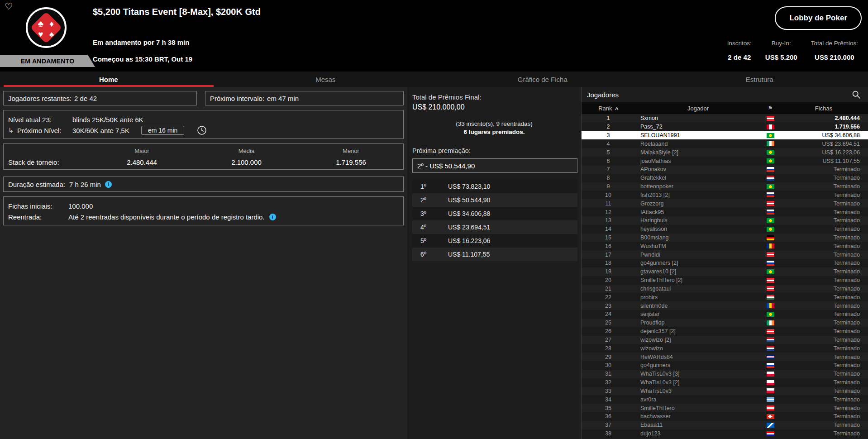  I want to click on player-name: WhaTisL0v3, so click(698, 391).